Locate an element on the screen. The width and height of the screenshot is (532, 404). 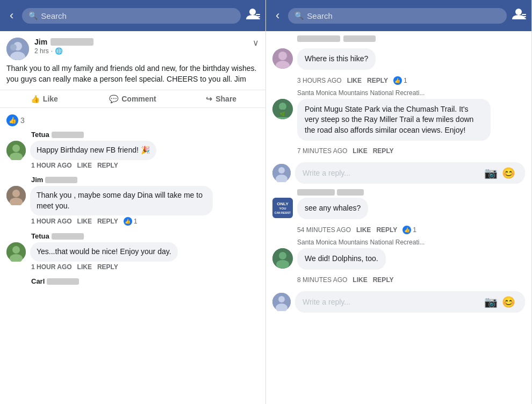
comment-like-btn-1: LIKE is located at coordinates (85, 165).